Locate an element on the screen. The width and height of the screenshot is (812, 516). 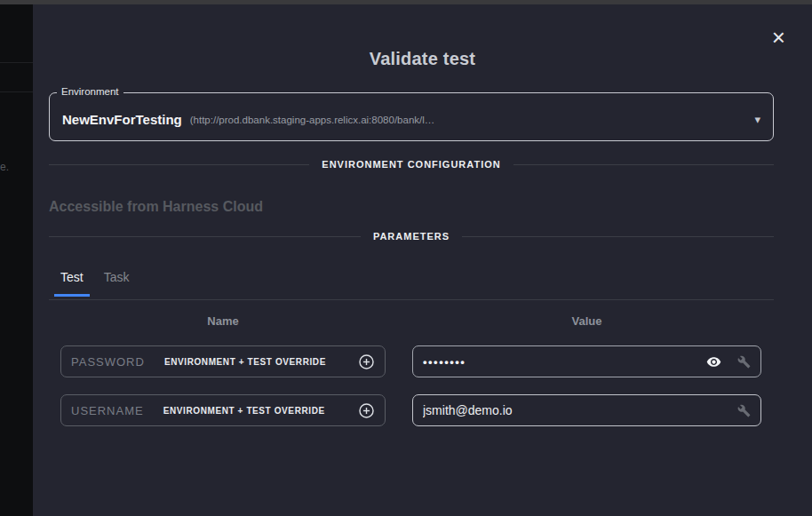
parameter-row-username: USERNAME ENVIRONMENT + TEST OVERRIDE jsm… is located at coordinates (410, 410).